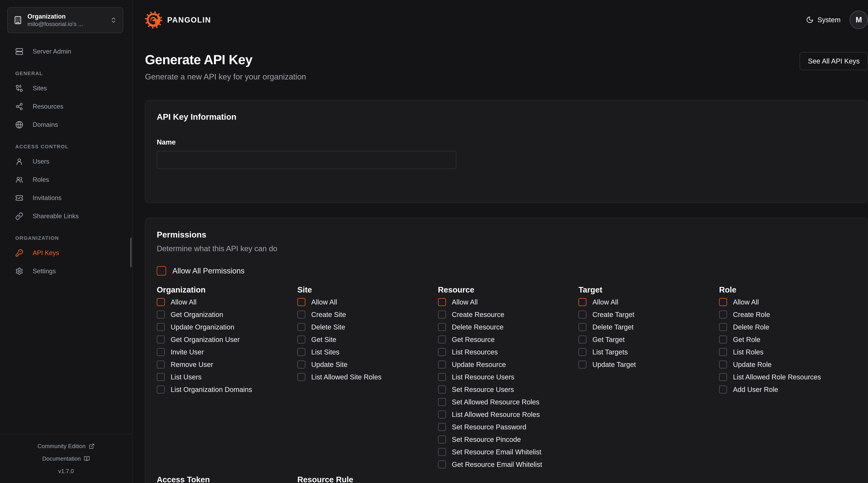  What do you see at coordinates (66, 459) in the screenshot?
I see `documentation-link: Documentation` at bounding box center [66, 459].